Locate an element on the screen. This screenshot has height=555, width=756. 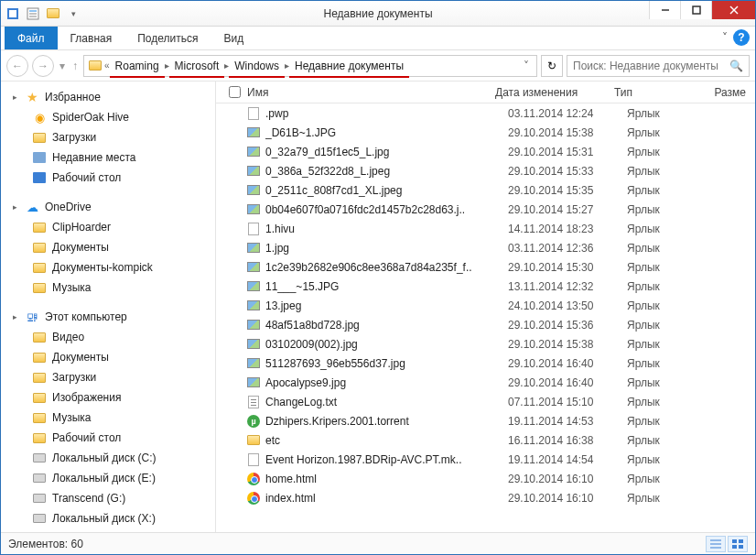
breadcrumb-windows: Windows is located at coordinates (256, 66).